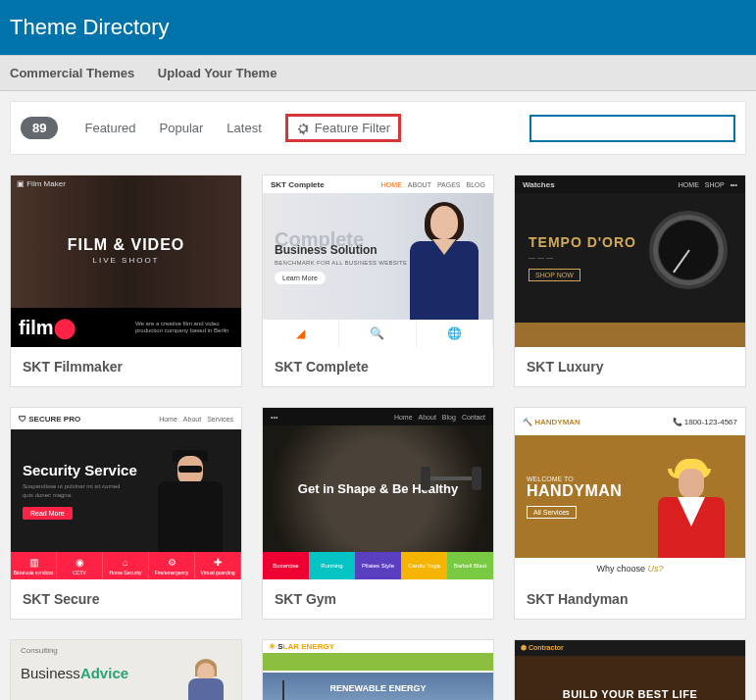 The height and width of the screenshot is (700, 756). Describe the element at coordinates (378, 127) in the screenshot. I see `filter-bar: 89 Featured Popular Latest Feature Filte…` at that location.